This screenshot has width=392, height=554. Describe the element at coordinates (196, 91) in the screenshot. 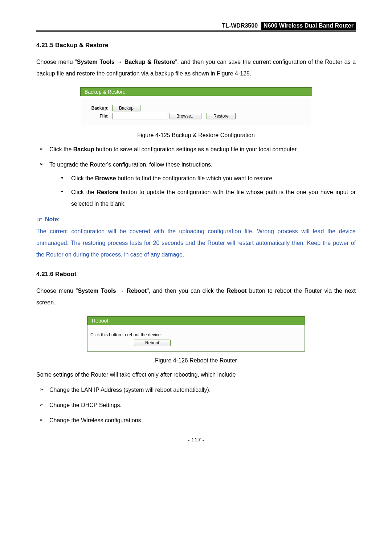

I see `panel-title: Backup & Restore` at that location.